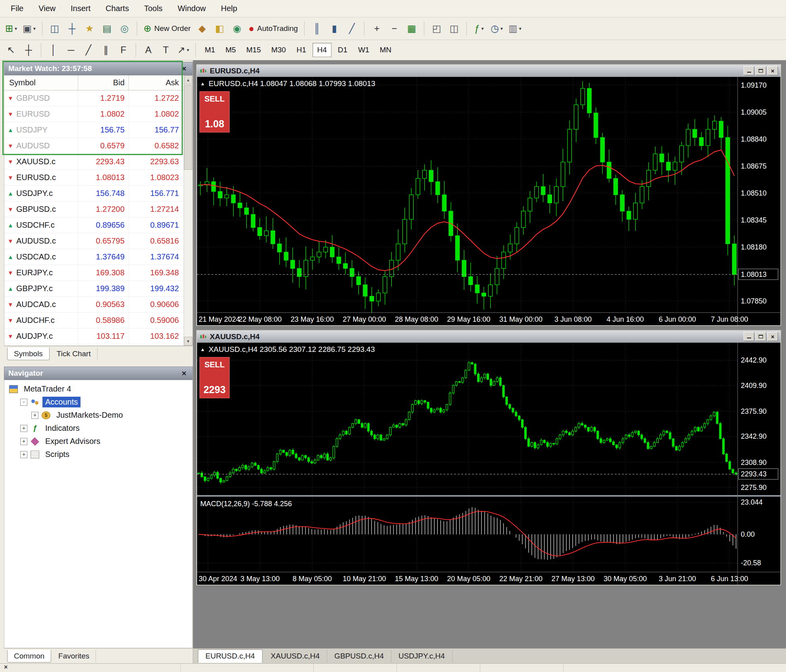  Describe the element at coordinates (210, 50) in the screenshot. I see `timeframe-m1: M1` at that location.